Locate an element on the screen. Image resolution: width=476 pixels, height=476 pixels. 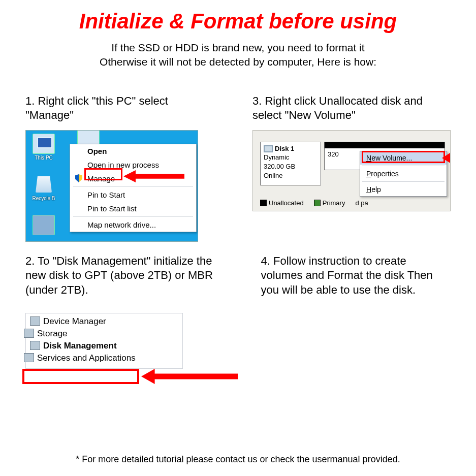
desktop-icon-label: Recycle B is located at coordinates (44, 198).